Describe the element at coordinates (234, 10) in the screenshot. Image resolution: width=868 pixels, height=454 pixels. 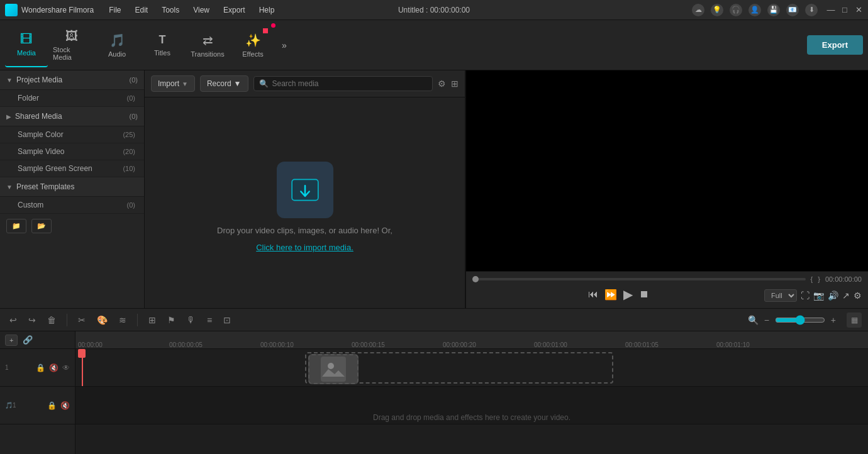
I see `menu-export: Export` at that location.